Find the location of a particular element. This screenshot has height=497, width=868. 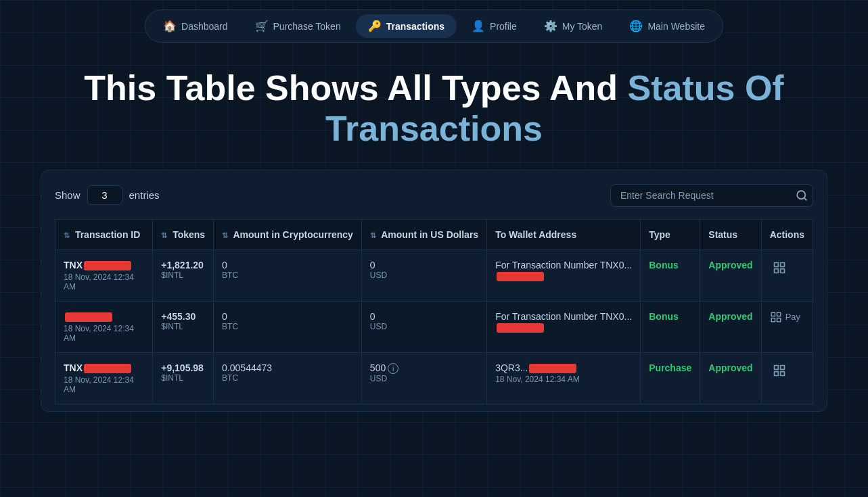

search-input is located at coordinates (712, 195).